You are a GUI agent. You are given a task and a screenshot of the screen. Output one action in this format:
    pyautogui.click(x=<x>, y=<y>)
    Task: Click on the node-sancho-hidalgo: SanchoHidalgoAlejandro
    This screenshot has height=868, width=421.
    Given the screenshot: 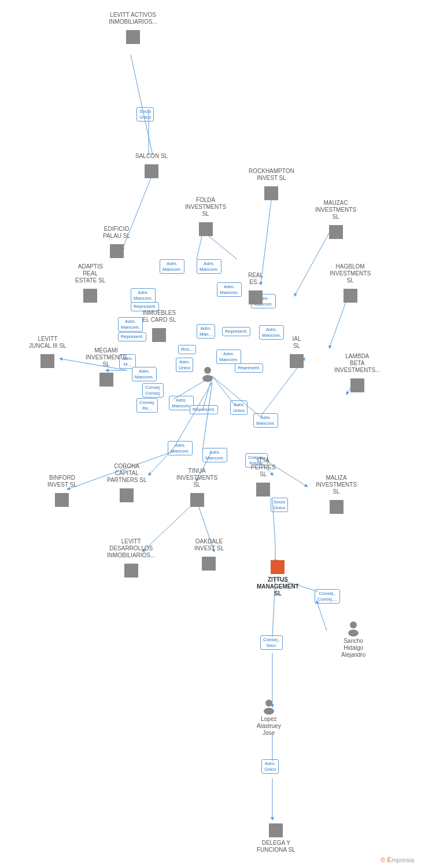 What is the action you would take?
    pyautogui.click(x=353, y=639)
    